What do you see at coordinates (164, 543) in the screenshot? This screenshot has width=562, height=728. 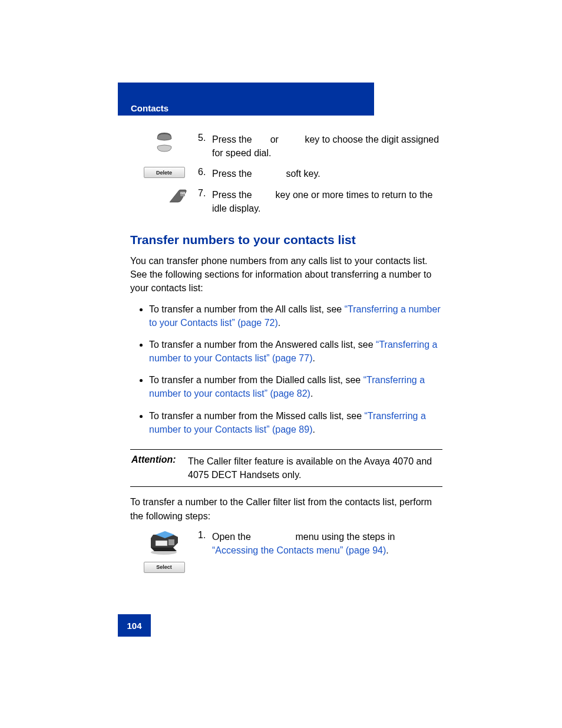 I see `contacts-device-icon` at bounding box center [164, 543].